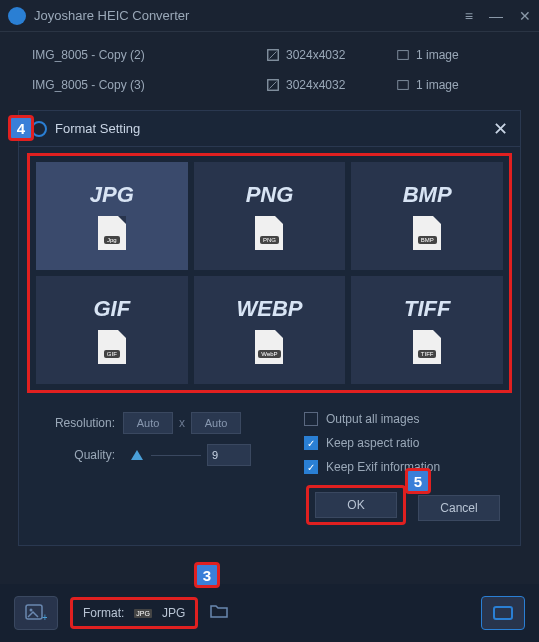  I want to click on format-label: PNG, so click(270, 195).